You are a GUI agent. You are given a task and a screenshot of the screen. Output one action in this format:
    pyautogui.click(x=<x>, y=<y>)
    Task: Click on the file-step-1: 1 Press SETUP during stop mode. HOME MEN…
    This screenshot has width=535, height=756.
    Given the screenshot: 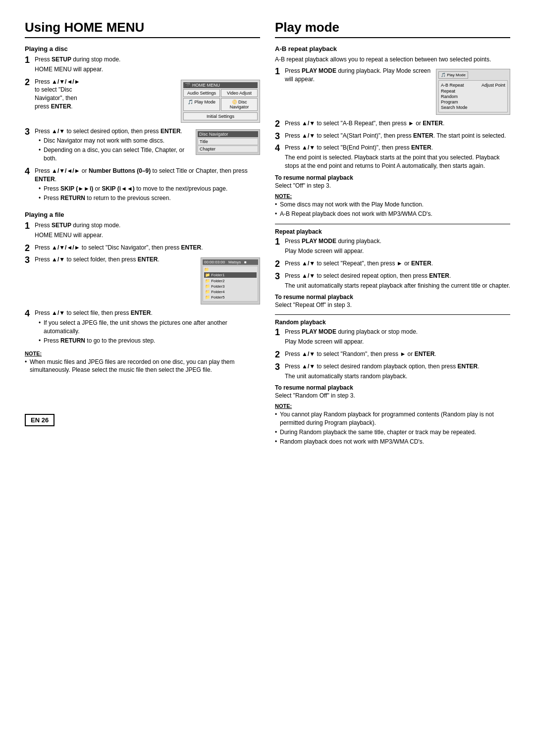 What is the action you would take?
    pyautogui.click(x=143, y=231)
    